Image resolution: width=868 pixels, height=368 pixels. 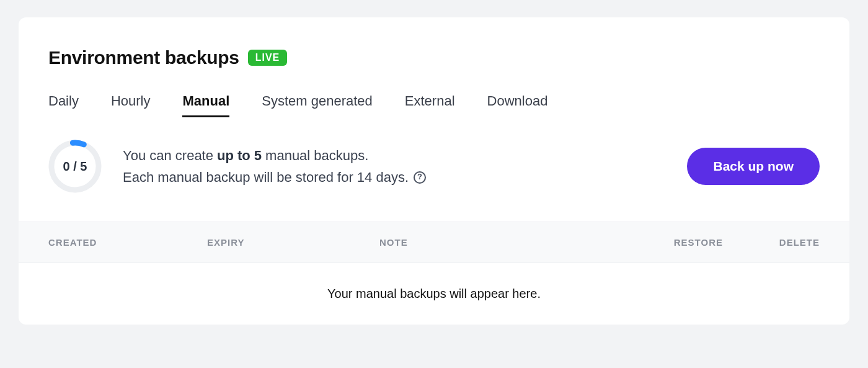 I want to click on tab-daily: Daily, so click(x=63, y=105).